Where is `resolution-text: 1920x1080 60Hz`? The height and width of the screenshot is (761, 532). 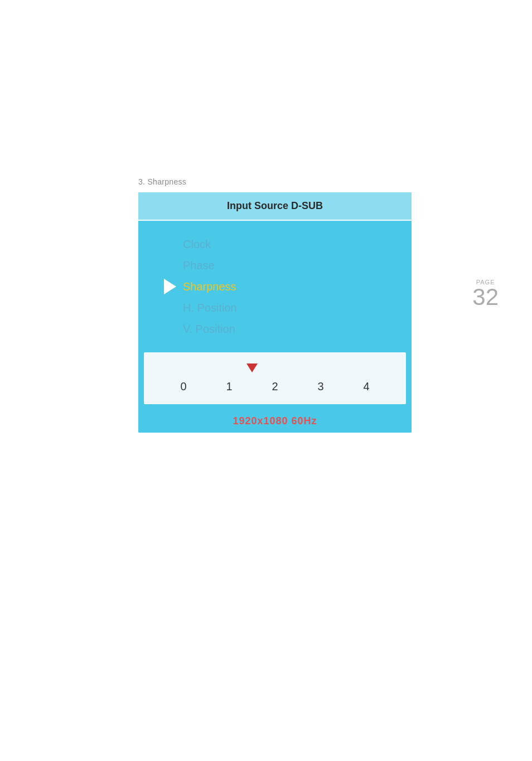 resolution-text: 1920x1080 60Hz is located at coordinates (274, 421).